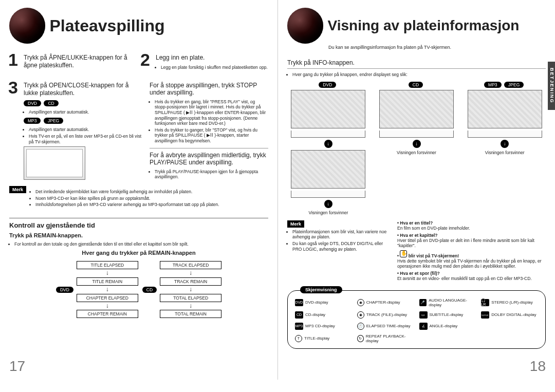  What do you see at coordinates (551, 86) in the screenshot?
I see `side-tab: BETJENING` at bounding box center [551, 86].